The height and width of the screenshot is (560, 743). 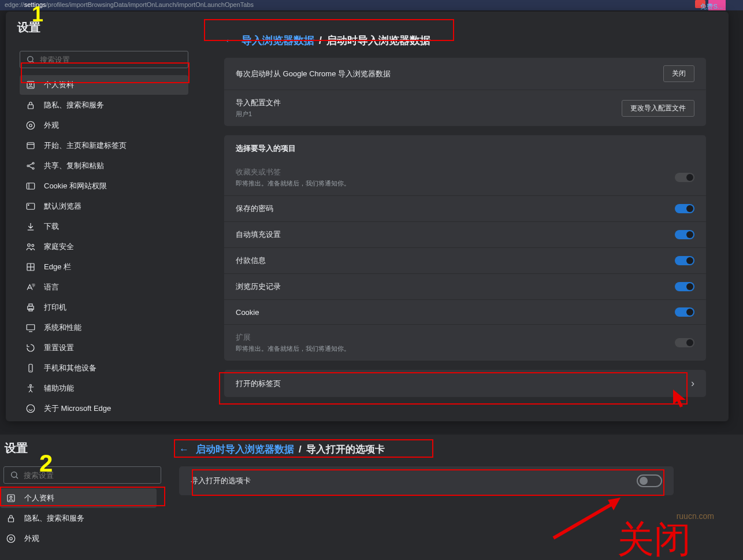 I want to click on sidebar-item-a11y: 辅助功能, so click(x=104, y=388).